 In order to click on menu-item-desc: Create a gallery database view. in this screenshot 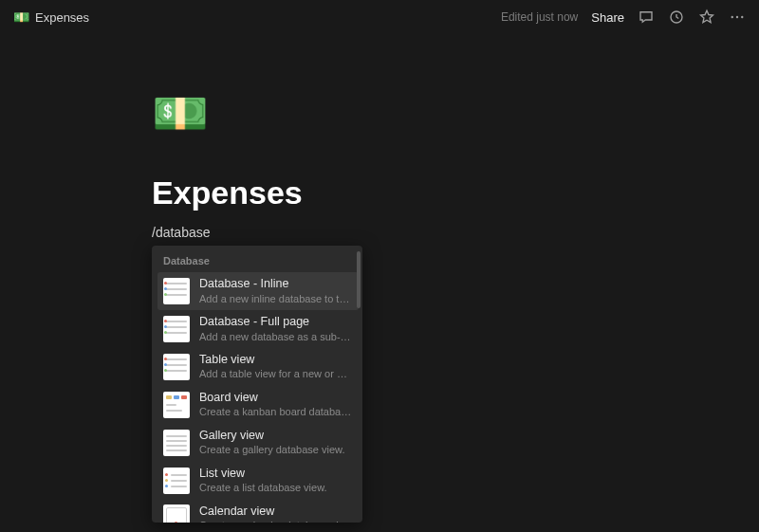, I will do `click(276, 449)`.